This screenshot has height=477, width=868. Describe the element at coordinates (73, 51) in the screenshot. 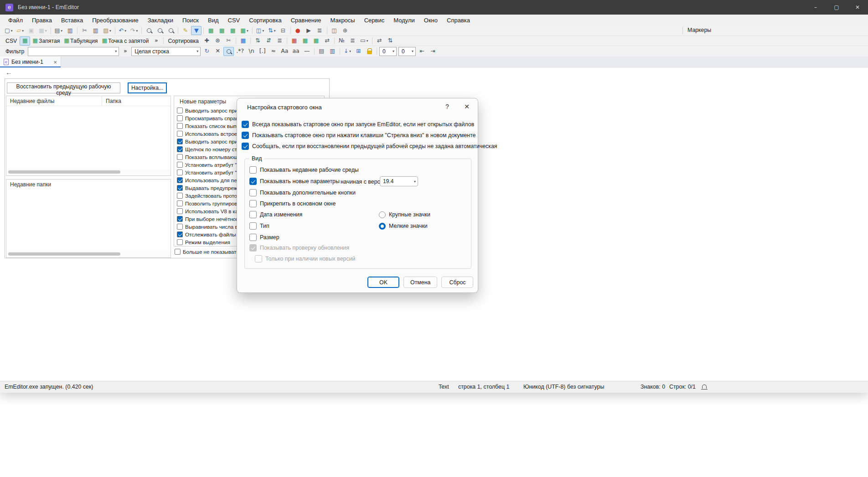

I see `filter-input: ▾` at that location.